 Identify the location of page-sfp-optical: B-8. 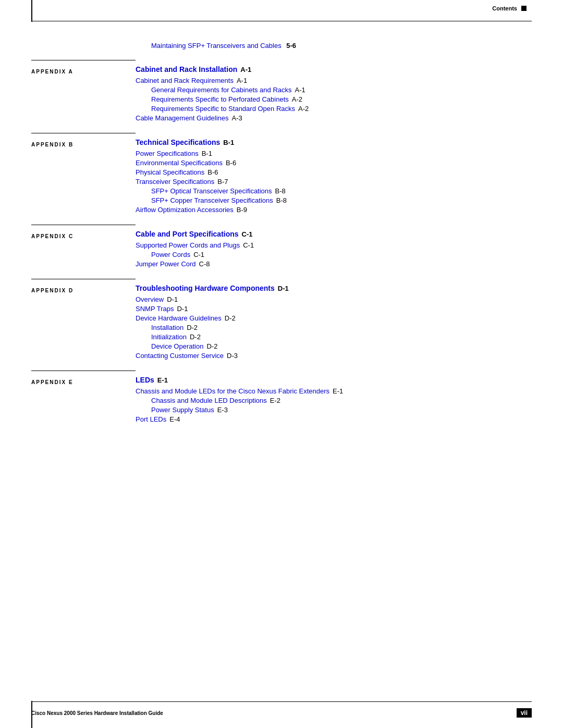
(280, 191).